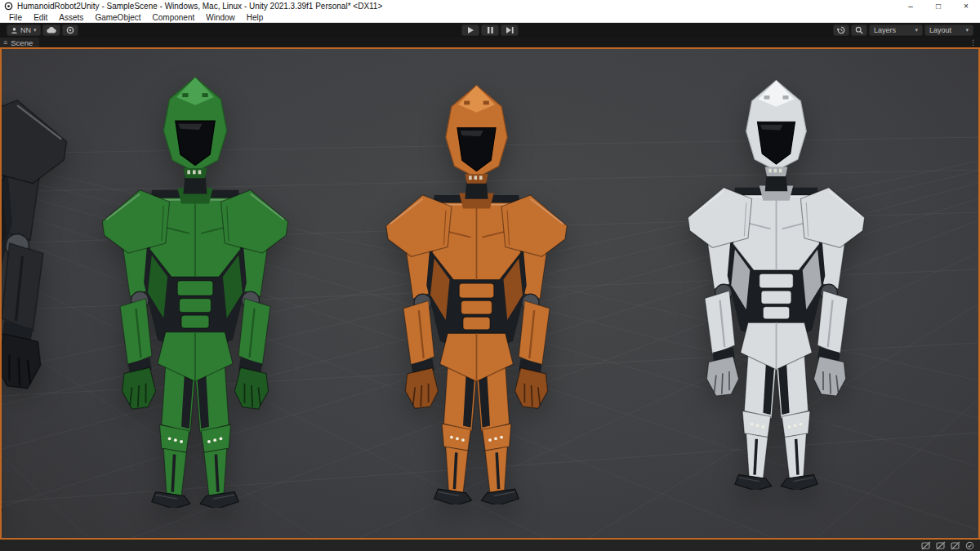 The height and width of the screenshot is (551, 980). What do you see at coordinates (510, 30) in the screenshot?
I see `step-button` at bounding box center [510, 30].